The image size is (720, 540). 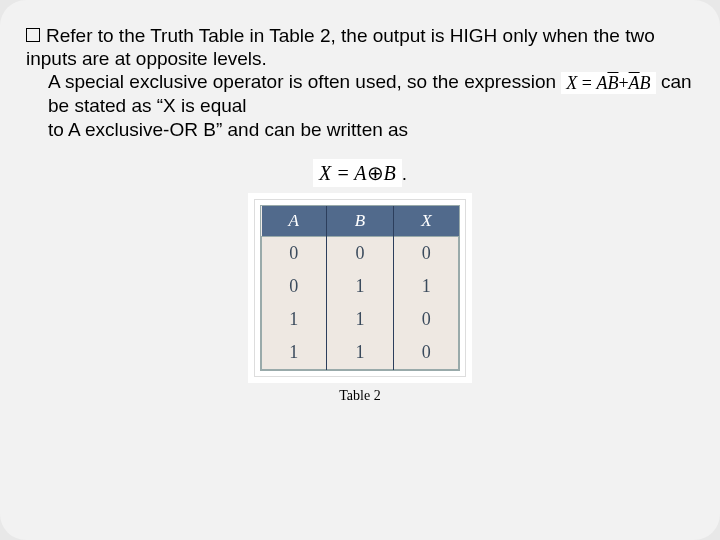 What do you see at coordinates (404, 174) in the screenshot?
I see `formula-period: .` at bounding box center [404, 174].